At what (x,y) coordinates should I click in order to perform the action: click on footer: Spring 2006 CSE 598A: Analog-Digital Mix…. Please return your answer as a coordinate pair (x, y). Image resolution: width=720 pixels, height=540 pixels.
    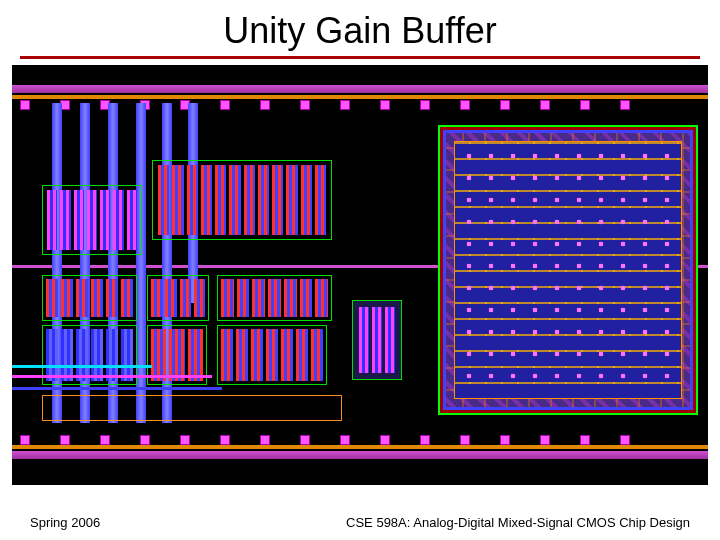
    Looking at the image, I should click on (360, 522).